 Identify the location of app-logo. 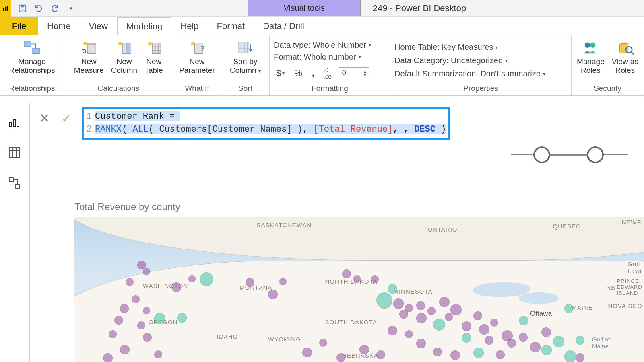
(6, 8).